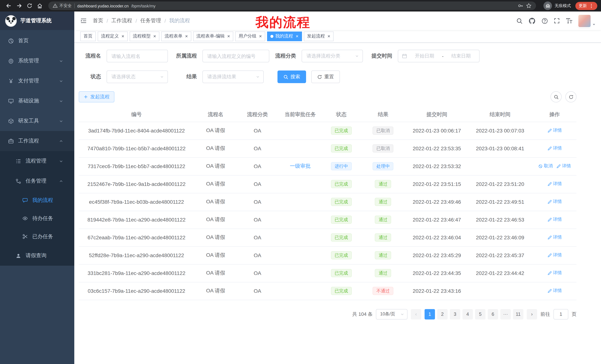  I want to click on pager-page-4: 4, so click(468, 314).